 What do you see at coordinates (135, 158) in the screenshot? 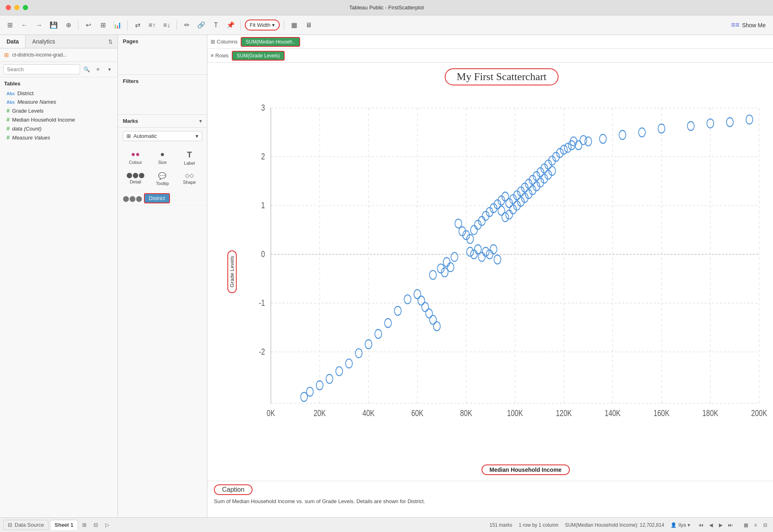
I see `colour-button: ●● Colour` at bounding box center [135, 158].